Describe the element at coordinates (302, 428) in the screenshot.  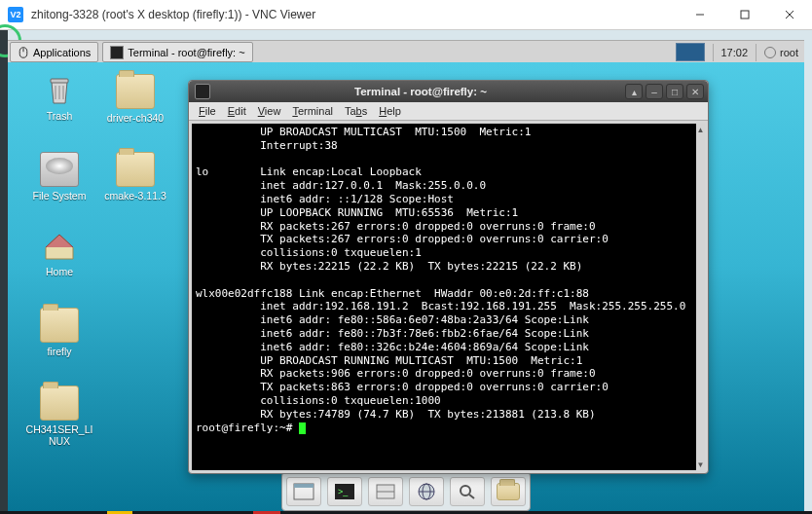
I see `terminal-cursor` at that location.